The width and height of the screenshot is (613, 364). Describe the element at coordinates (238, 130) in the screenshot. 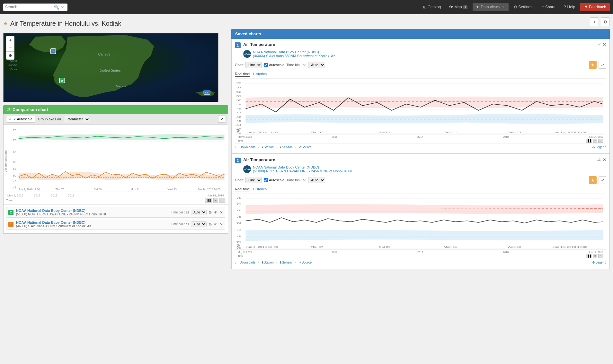

I see `chart-gear-button-1: ⚙` at that location.